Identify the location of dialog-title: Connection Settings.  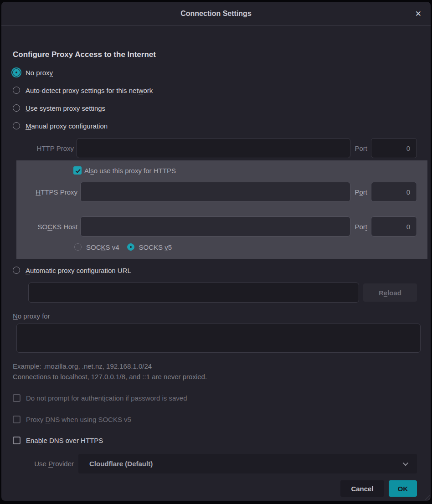
(216, 14).